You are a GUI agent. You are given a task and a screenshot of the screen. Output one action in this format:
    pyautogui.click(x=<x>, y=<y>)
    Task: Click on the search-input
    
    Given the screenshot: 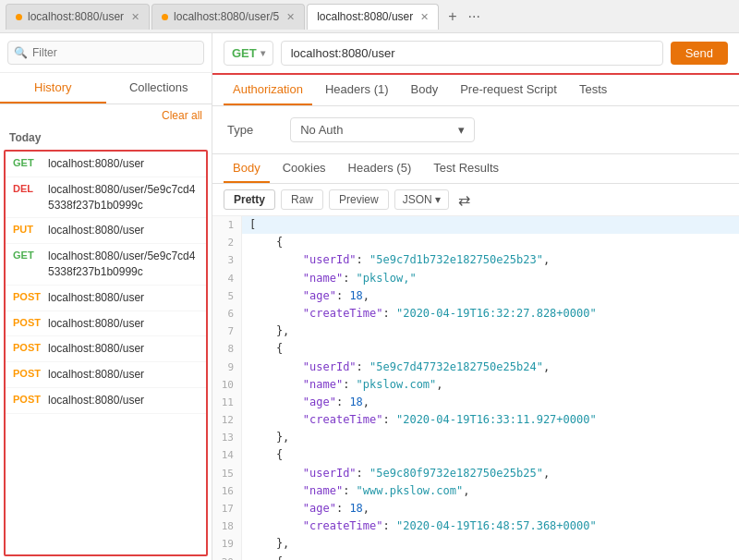 What is the action you would take?
    pyautogui.click(x=105, y=53)
    